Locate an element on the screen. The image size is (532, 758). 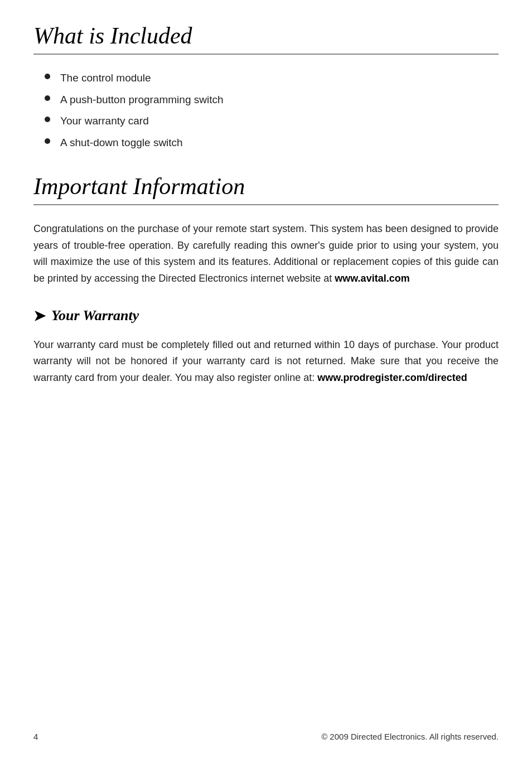
warranty-subtitle: ➤ Your Warranty is located at coordinates (266, 316).